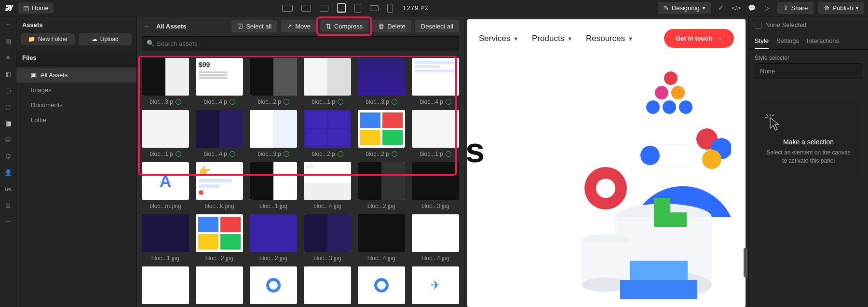 Image resolution: width=868 pixels, height=307 pixels. What do you see at coordinates (147, 26) in the screenshot?
I see `back-icon: ←` at bounding box center [147, 26].